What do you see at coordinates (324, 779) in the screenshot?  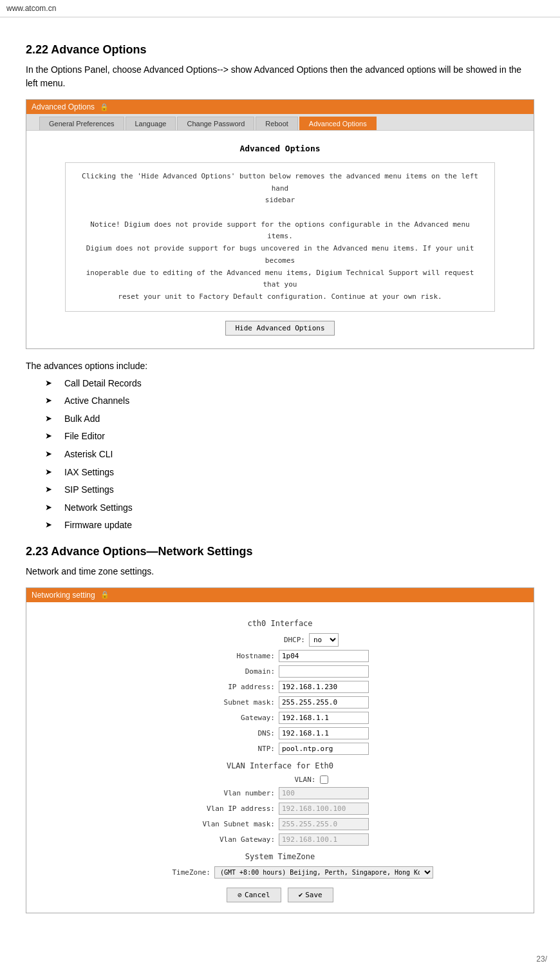 I see `vlan-checkbox` at bounding box center [324, 779].